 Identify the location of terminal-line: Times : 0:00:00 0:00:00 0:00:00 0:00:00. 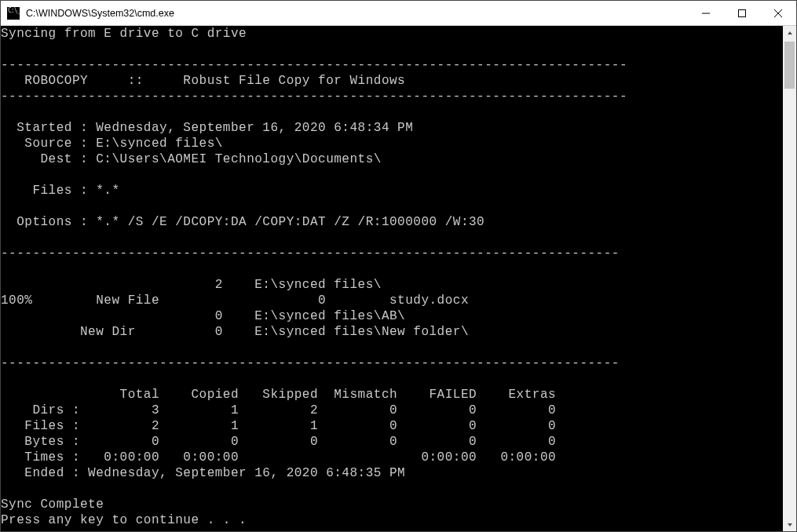
(278, 457).